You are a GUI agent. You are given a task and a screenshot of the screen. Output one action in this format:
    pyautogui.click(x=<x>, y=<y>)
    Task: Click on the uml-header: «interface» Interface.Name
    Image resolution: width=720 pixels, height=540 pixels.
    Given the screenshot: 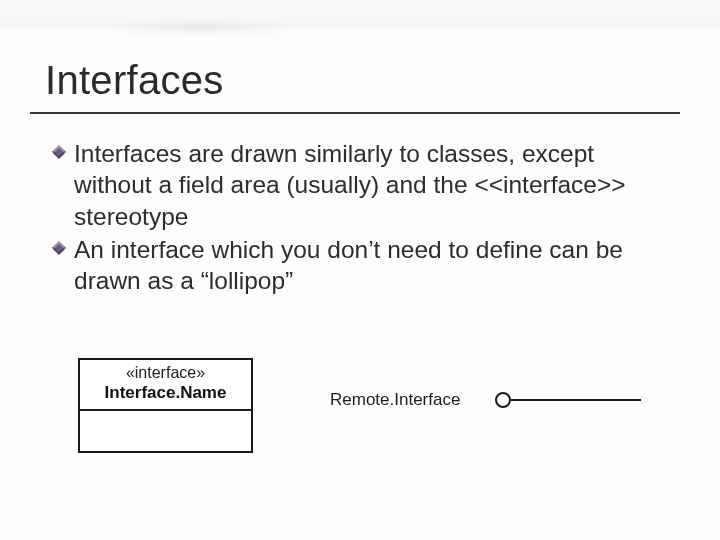 What is the action you would take?
    pyautogui.click(x=166, y=386)
    